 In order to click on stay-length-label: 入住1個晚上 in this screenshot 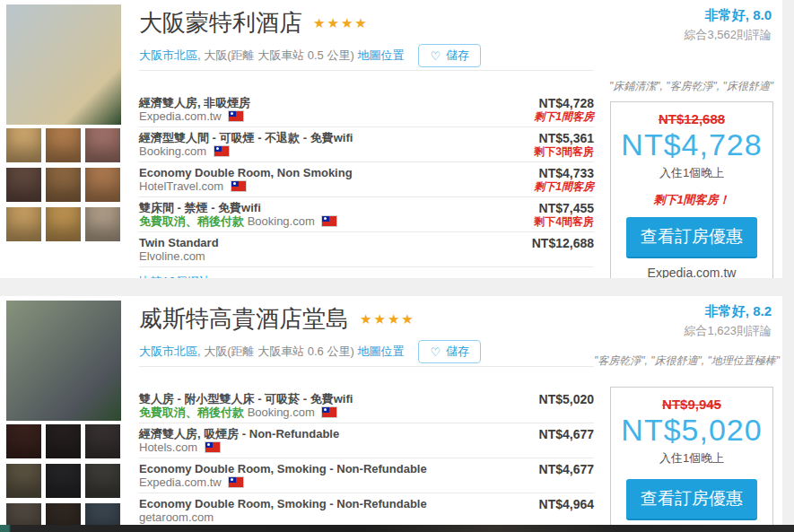, I will do `click(692, 173)`.